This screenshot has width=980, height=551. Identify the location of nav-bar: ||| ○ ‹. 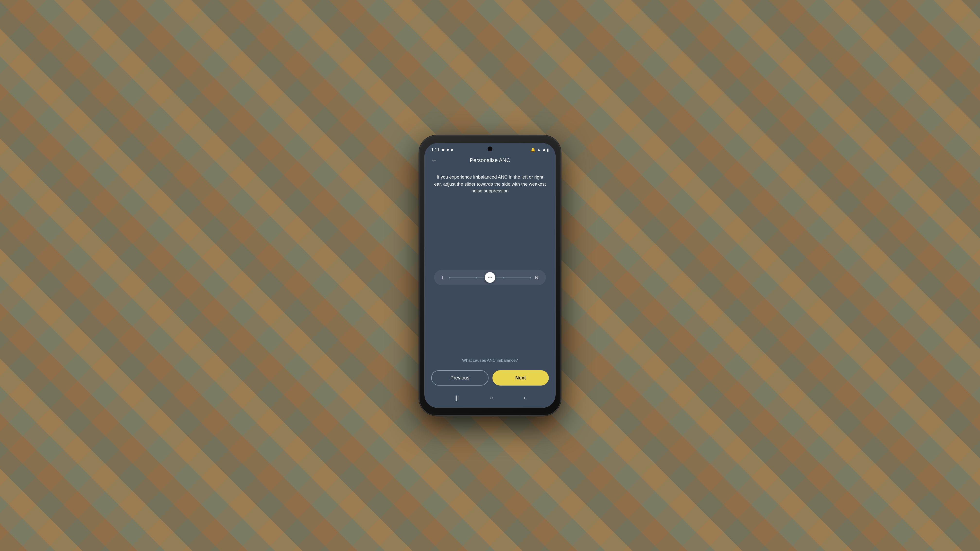
(490, 399).